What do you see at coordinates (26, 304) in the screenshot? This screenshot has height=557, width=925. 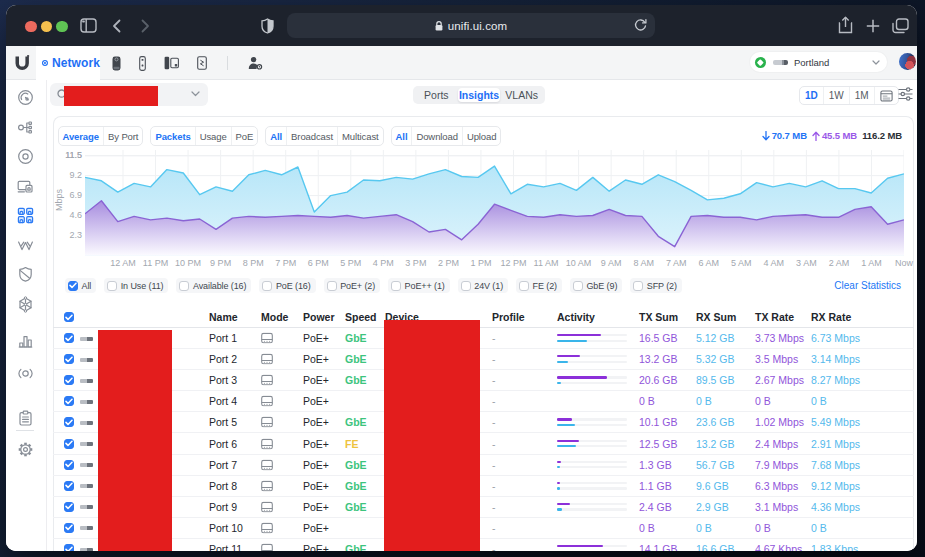 I see `sidebar-item-networks` at bounding box center [26, 304].